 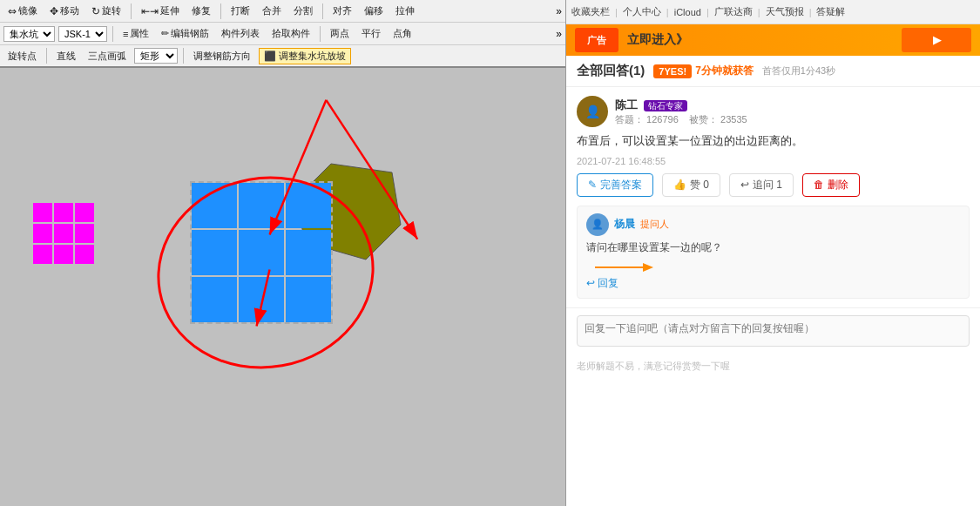 What do you see at coordinates (23, 10) in the screenshot?
I see `toolbar-btn-mirror: ⇔ 镜像` at bounding box center [23, 10].